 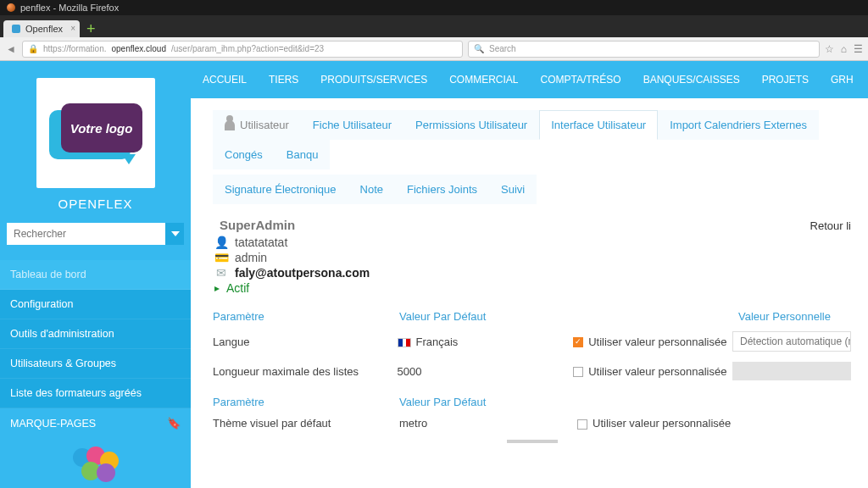 I want to click on user-email: faly@atoutpersona.com, so click(x=302, y=273).